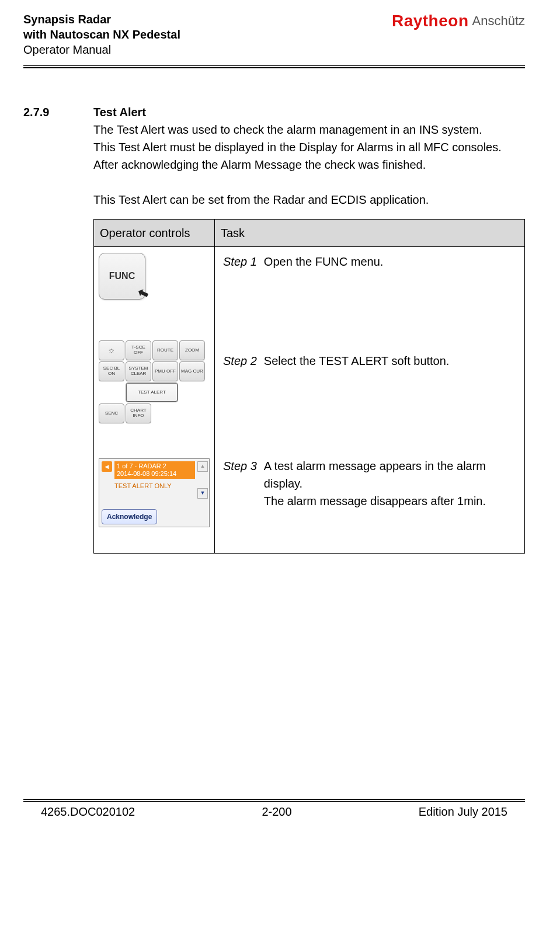 The height and width of the screenshot is (929, 560). I want to click on paragraph-1: The Test Alert was used to check the ala…, so click(309, 130).